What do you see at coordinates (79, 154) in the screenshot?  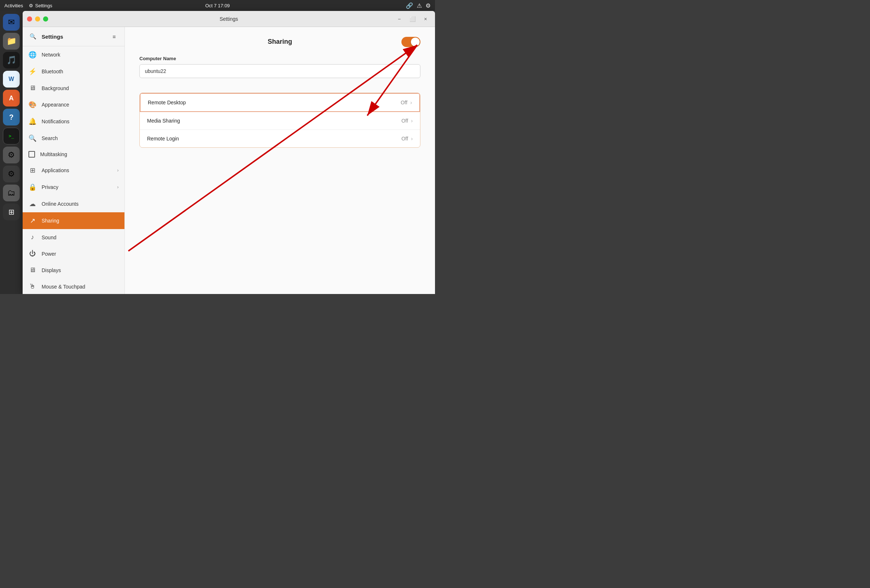 I see `sidebar-item-multitasking-label: Multitasking` at bounding box center [79, 154].